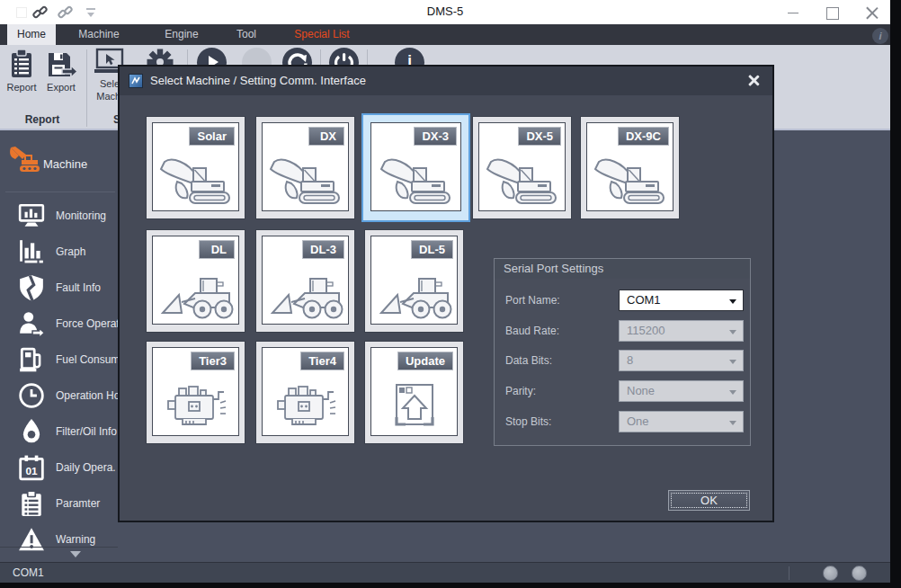 This screenshot has width=901, height=588. What do you see at coordinates (258, 81) in the screenshot?
I see `dialog-title: Select Machine / Setting Comm. Interface` at bounding box center [258, 81].